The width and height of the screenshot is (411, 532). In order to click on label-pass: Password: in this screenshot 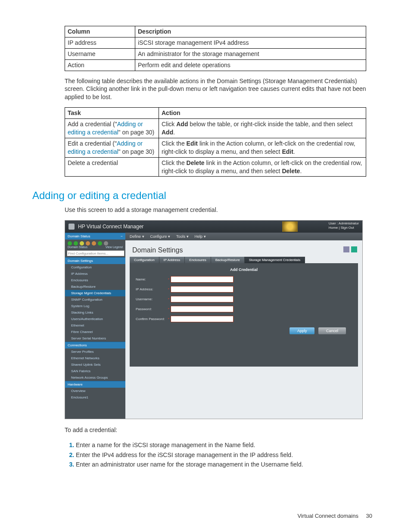, I will do `click(151, 309)`.